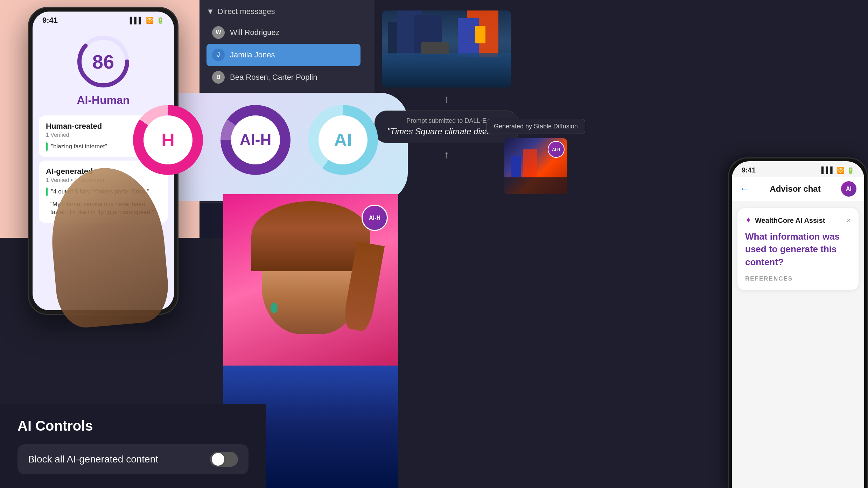 This screenshot has width=868, height=488. What do you see at coordinates (103, 62) in the screenshot?
I see `score-circle: 86` at bounding box center [103, 62].